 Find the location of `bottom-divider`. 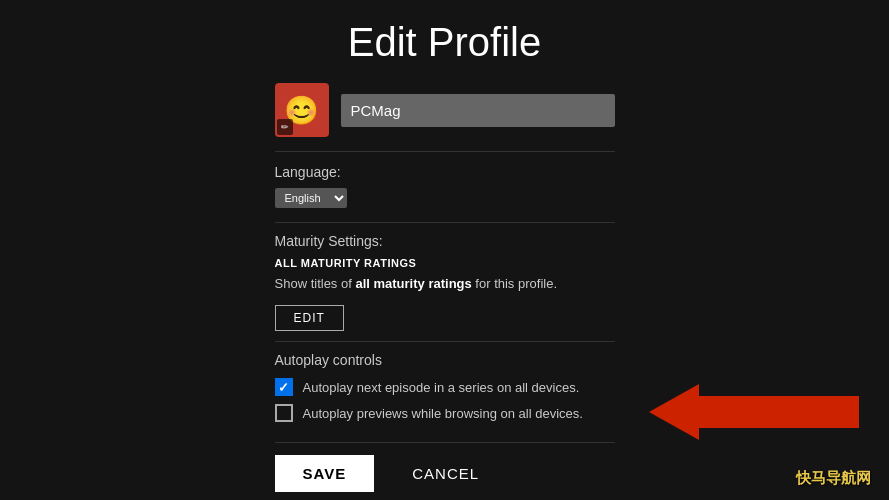

bottom-divider is located at coordinates (445, 442).